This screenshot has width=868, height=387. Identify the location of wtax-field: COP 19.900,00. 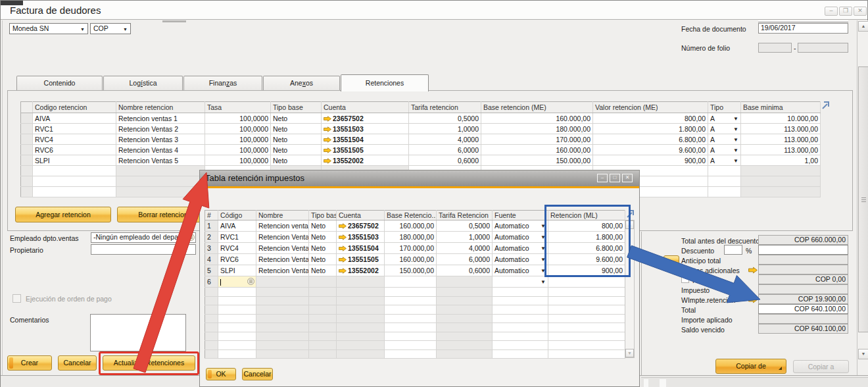
(804, 299).